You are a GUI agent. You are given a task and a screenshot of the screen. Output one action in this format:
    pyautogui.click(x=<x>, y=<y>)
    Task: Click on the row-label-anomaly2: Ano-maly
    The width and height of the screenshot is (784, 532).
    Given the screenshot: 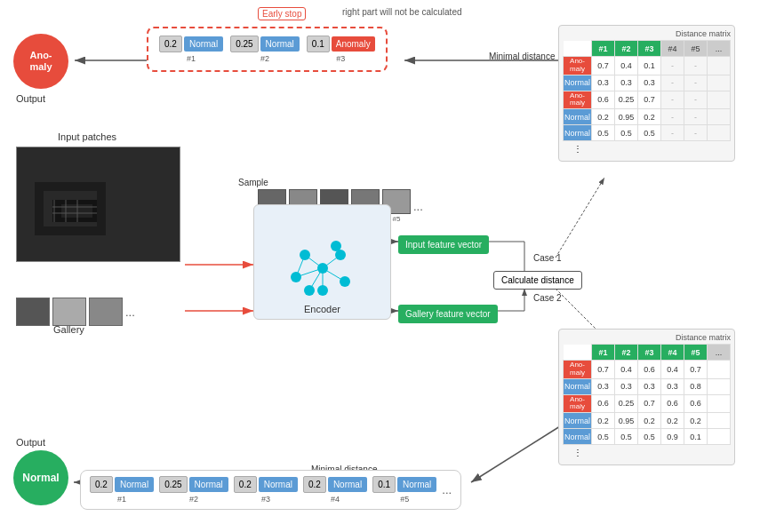 What is the action you would take?
    pyautogui.click(x=578, y=99)
    